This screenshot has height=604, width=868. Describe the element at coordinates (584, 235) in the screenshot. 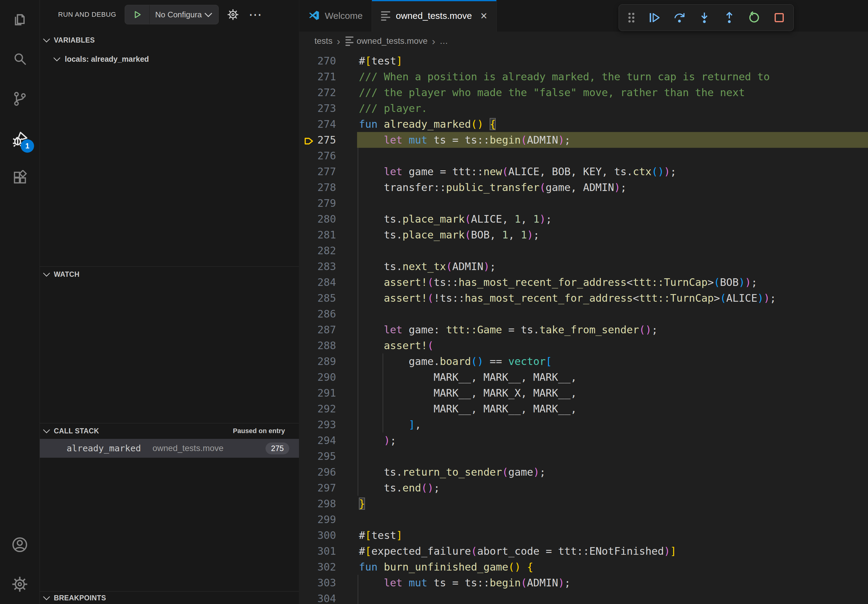

I see `code-line: 281 ts.place_mark(BOB, 1, 1);` at that location.